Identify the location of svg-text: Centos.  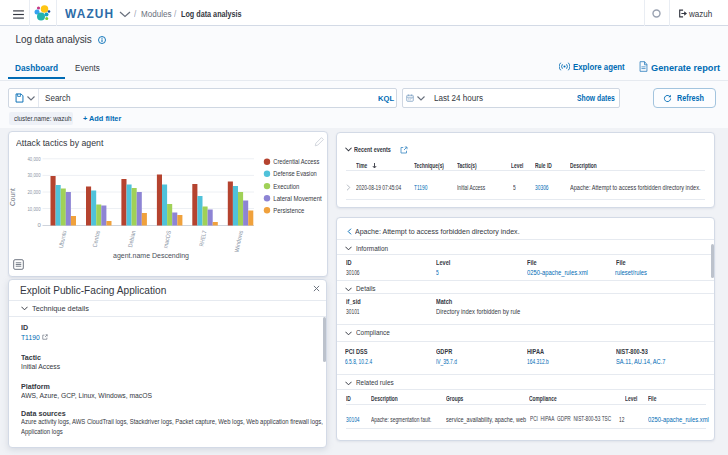
(96, 239).